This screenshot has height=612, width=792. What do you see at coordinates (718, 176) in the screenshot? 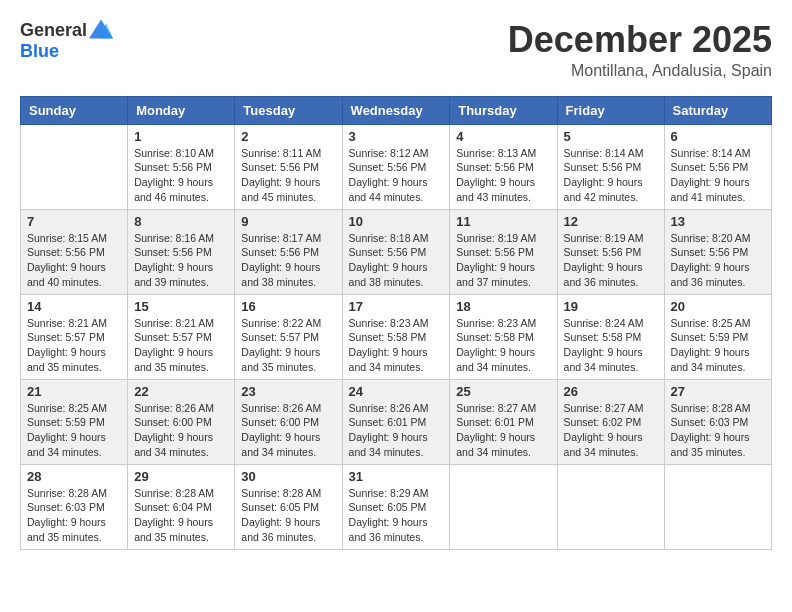
I see `day-info: Sunrise: 8:14 AMSunset: 5:56 PMDaylight:…` at bounding box center [718, 176].